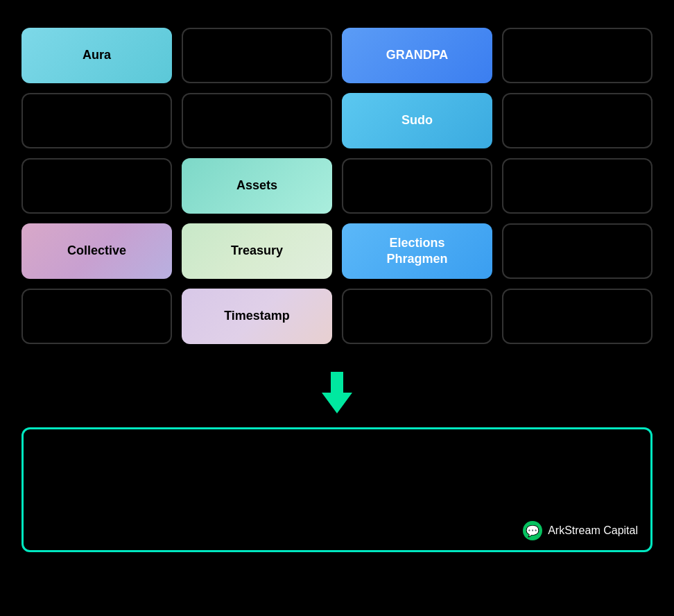 This screenshot has width=674, height=616. I want to click on cell-empty-r1c2, so click(257, 55).